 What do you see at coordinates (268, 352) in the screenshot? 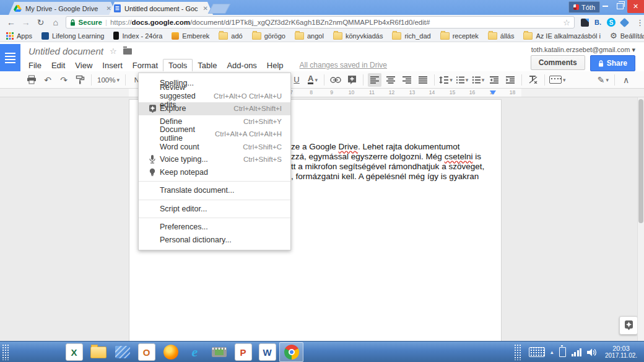
I see `taskbar-word: W` at bounding box center [268, 352].